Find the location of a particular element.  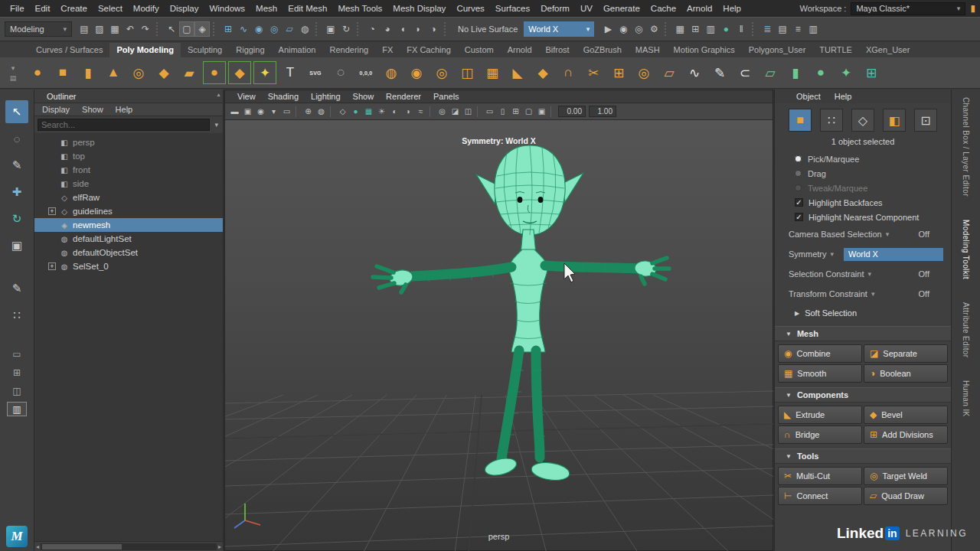

expander-icon: + is located at coordinates (52, 266).